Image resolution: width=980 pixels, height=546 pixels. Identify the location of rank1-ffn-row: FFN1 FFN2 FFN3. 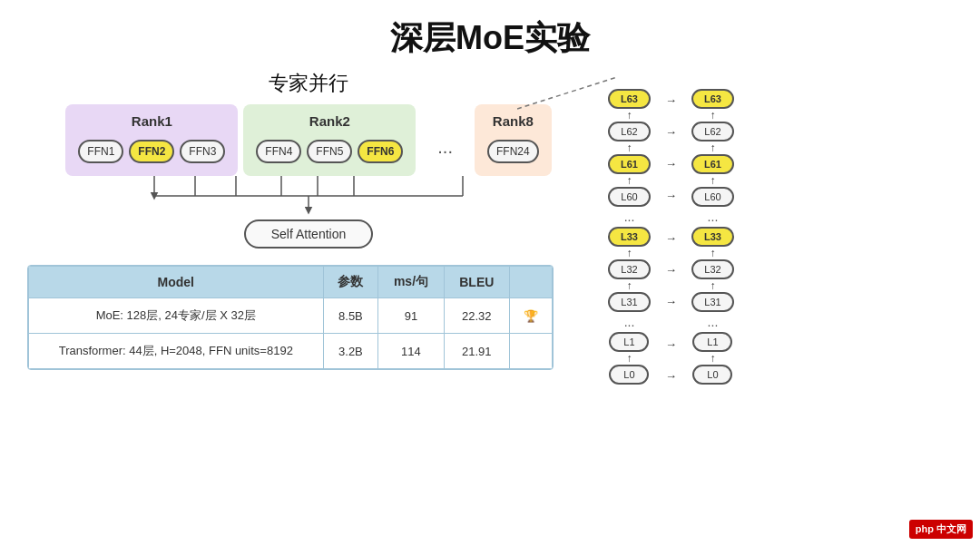
(152, 151).